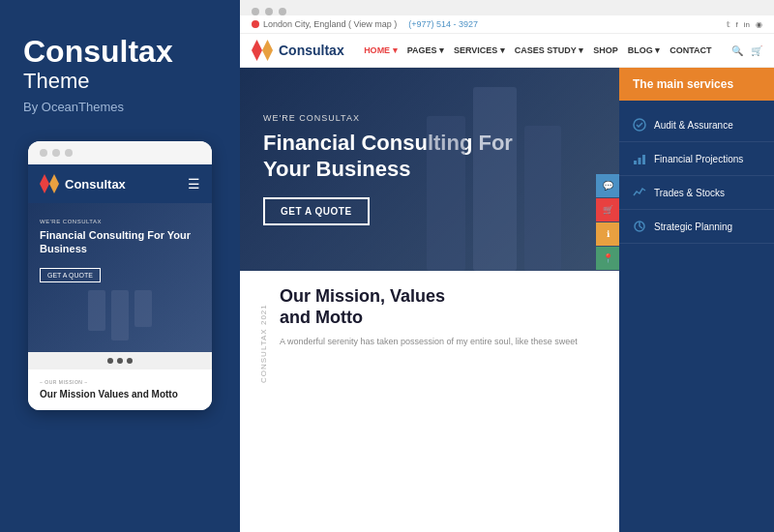  Describe the element at coordinates (262, 50) in the screenshot. I see `nav-logo-icon` at that location.